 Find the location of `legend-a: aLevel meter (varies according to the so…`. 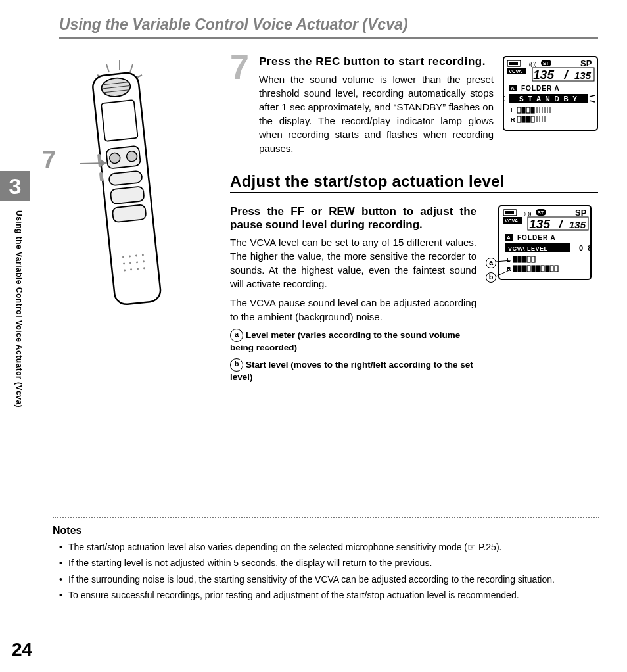

legend-a: aLevel meter (varies according to the so… is located at coordinates (354, 342).